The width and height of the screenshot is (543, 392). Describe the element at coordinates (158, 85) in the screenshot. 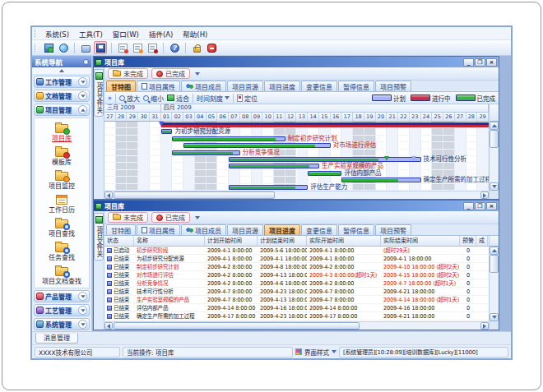

I see `tab-properties: 项目属性` at that location.